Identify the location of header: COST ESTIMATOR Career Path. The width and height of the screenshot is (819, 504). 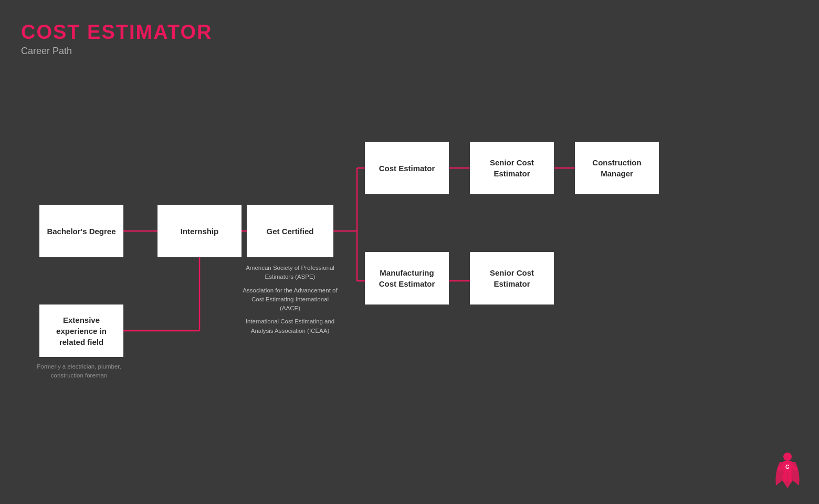
(117, 39).